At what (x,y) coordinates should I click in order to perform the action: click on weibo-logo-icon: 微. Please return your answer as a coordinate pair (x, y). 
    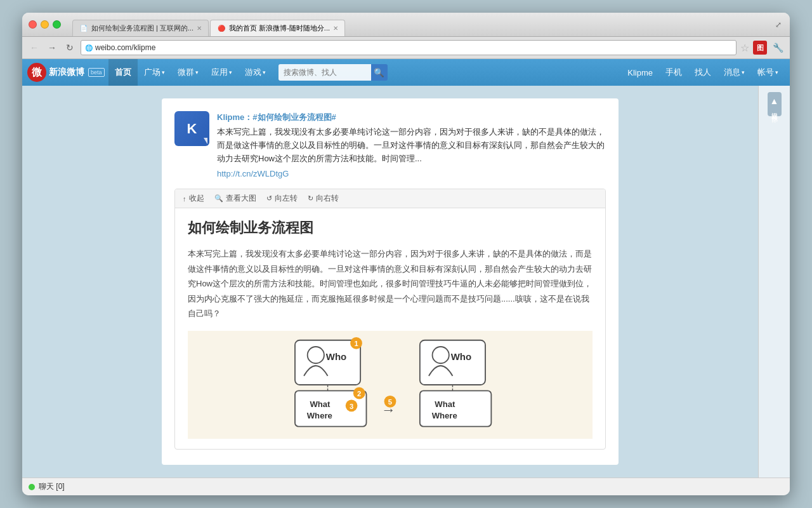
    Looking at the image, I should click on (37, 72).